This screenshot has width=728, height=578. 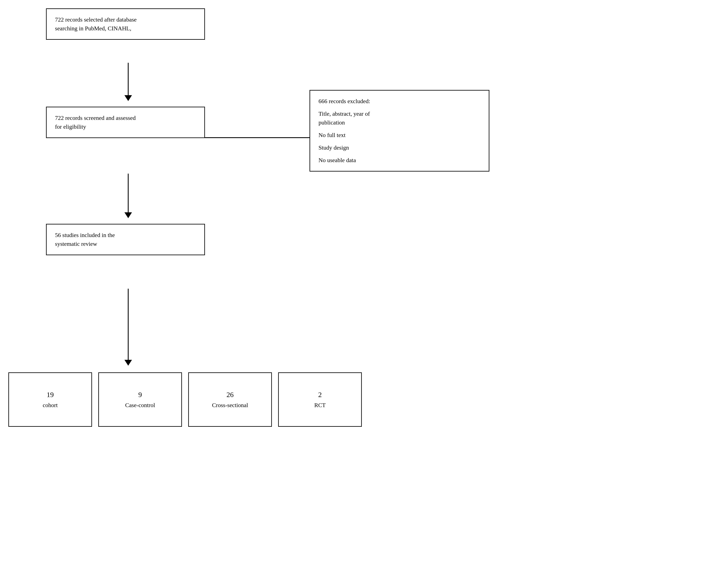 What do you see at coordinates (399, 160) in the screenshot?
I see `exclusion-item-4: No useable data` at bounding box center [399, 160].